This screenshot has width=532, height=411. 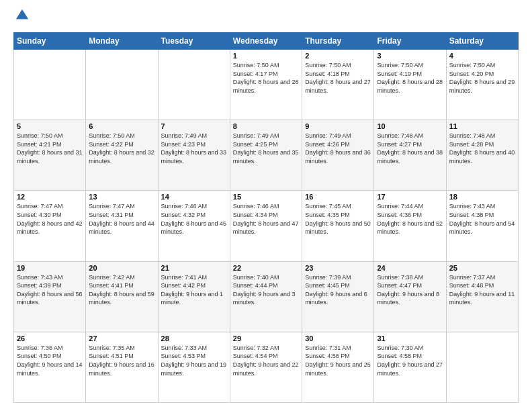 What do you see at coordinates (122, 338) in the screenshot?
I see `day-number: 27` at bounding box center [122, 338].